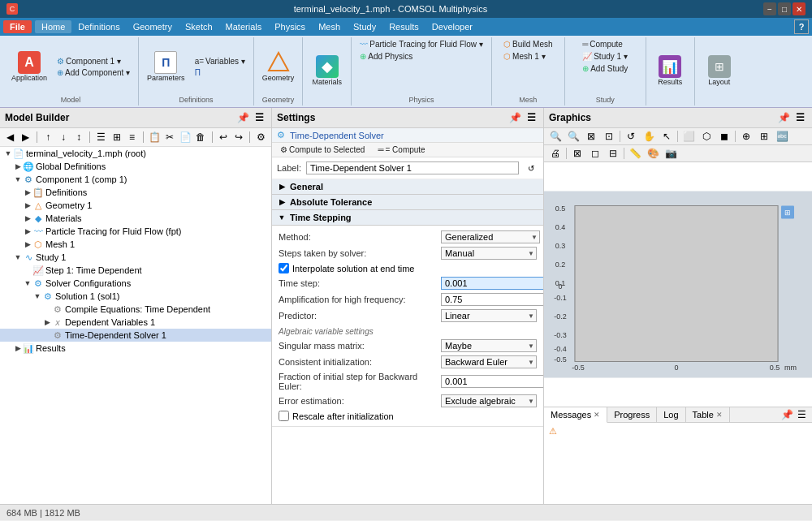 The image size is (812, 521). I want to click on tree-item-compile: ▶ ⚙ Compile Equations: Time Dependent, so click(136, 309).